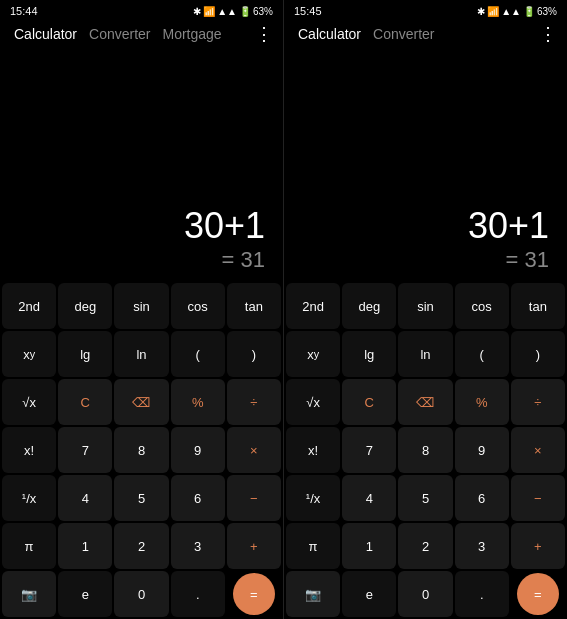 The width and height of the screenshot is (567, 619). I want to click on btn-multiply-right: ×, so click(538, 450).